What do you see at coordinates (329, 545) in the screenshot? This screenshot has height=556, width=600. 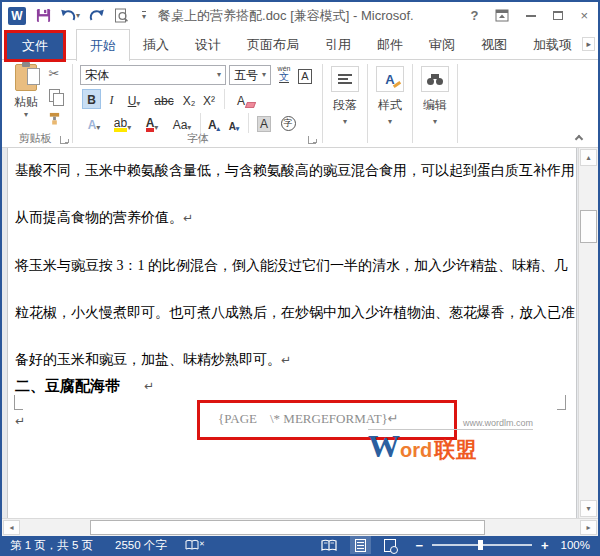 I see `read-mode-button` at bounding box center [329, 545].